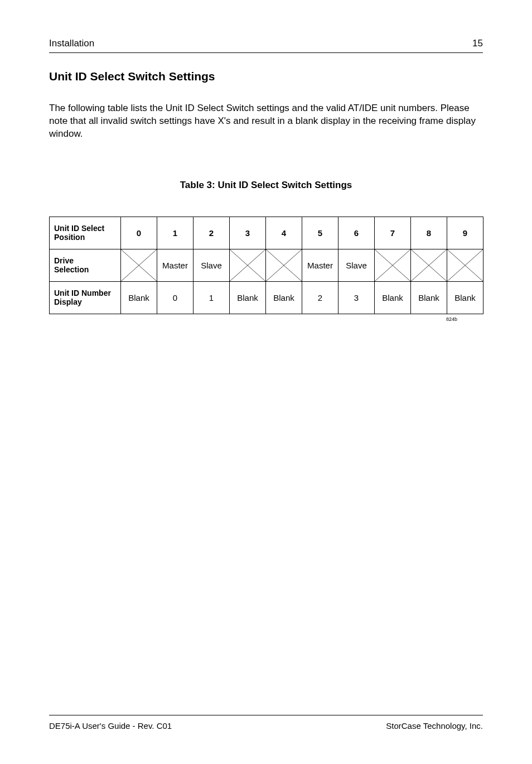 This screenshot has height=764, width=532. What do you see at coordinates (320, 265) in the screenshot?
I see `drive-cell-5: Master` at bounding box center [320, 265].